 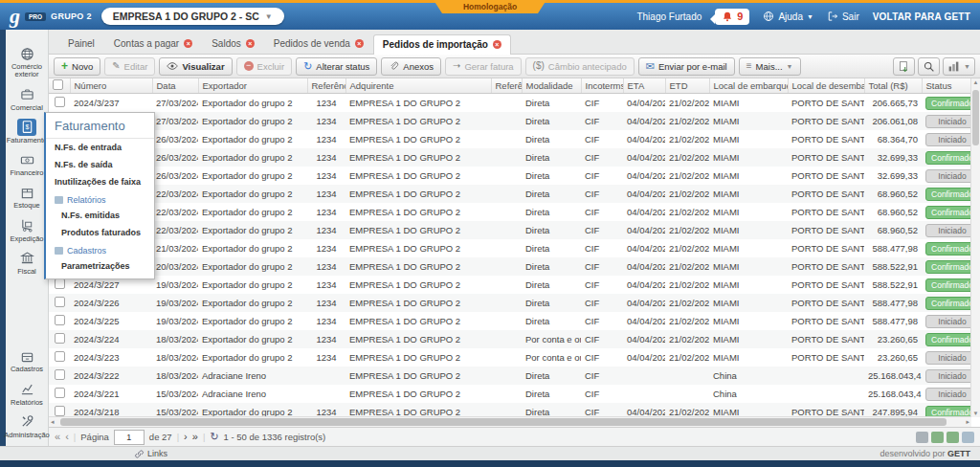 What do you see at coordinates (57, 436) in the screenshot?
I see `first-page-button: «` at bounding box center [57, 436].